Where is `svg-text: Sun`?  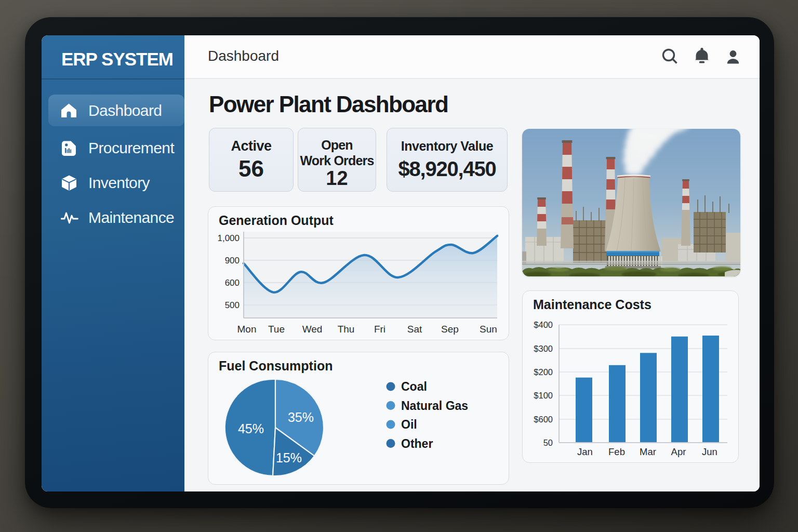
svg-text: Sun is located at coordinates (488, 329).